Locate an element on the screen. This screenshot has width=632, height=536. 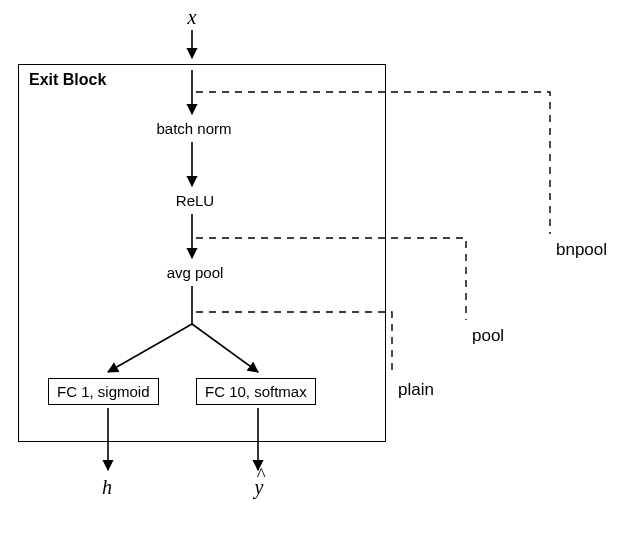
variant-pool-label: pool is located at coordinates (488, 336).